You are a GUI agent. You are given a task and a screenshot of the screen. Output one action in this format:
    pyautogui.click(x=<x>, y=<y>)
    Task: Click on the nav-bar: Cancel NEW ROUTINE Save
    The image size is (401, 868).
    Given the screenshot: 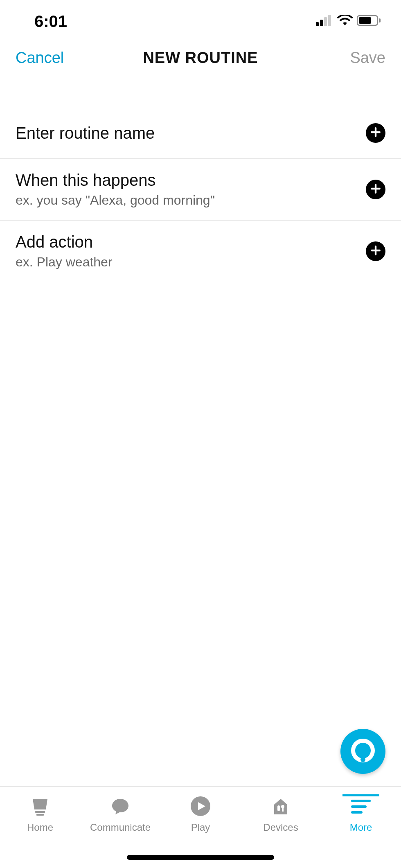 What is the action you would take?
    pyautogui.click(x=200, y=56)
    